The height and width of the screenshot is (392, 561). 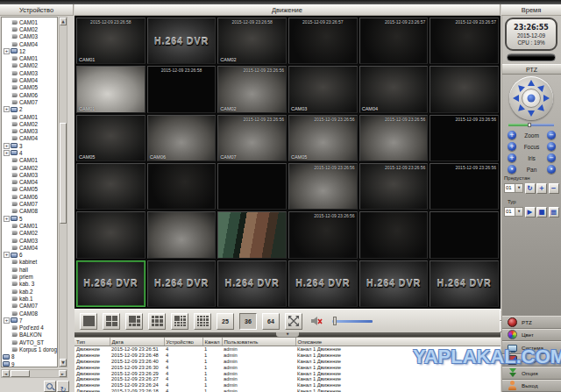 What do you see at coordinates (63, 363) in the screenshot?
I see `tree-scroll-down-button: ▼` at bounding box center [63, 363].